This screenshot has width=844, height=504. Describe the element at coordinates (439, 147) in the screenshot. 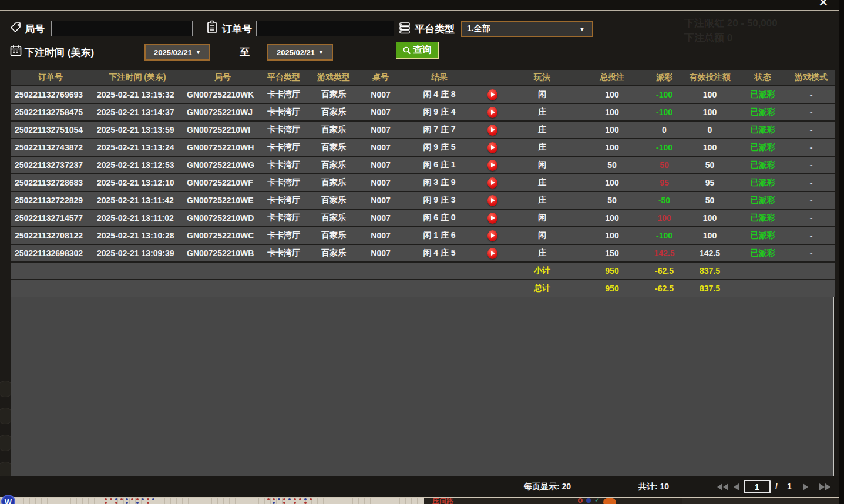

I see `cell-result: 闲 9 庄 5` at that location.